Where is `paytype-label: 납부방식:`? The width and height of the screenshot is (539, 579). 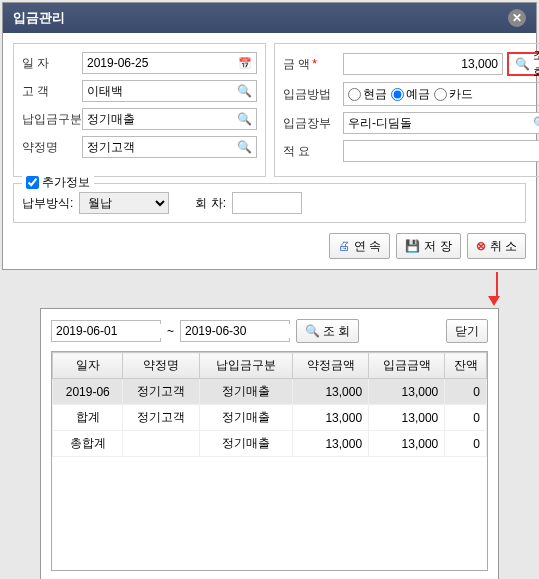 paytype-label: 납부방식: is located at coordinates (48, 204).